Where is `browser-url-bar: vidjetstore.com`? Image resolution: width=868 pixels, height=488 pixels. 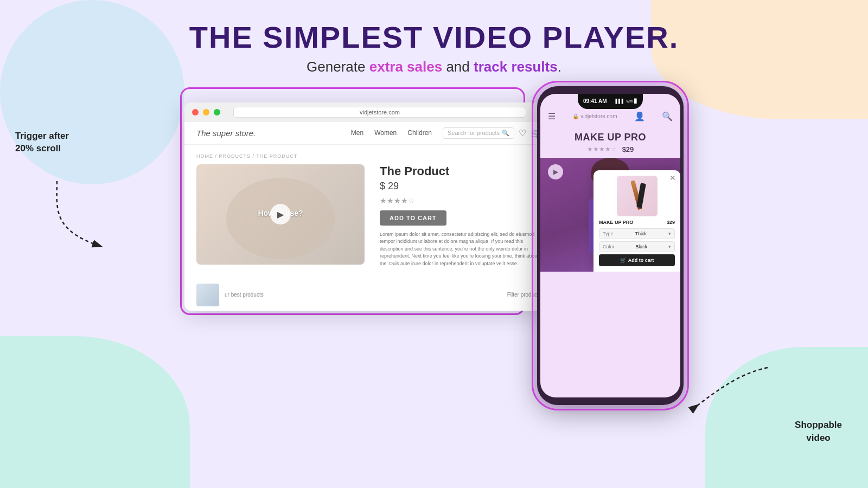 browser-url-bar: vidjetstore.com is located at coordinates (380, 112).